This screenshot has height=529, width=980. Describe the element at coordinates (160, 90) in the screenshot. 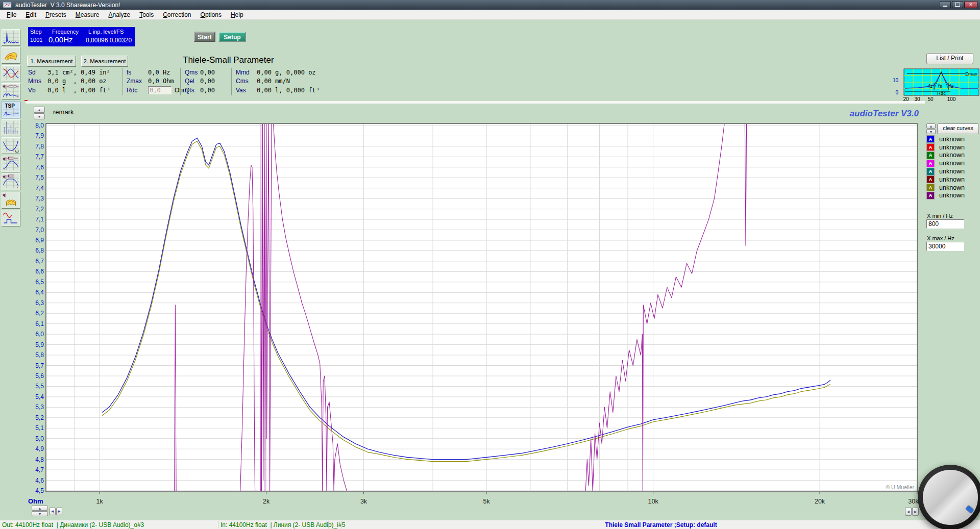

I see `rdc-input` at that location.